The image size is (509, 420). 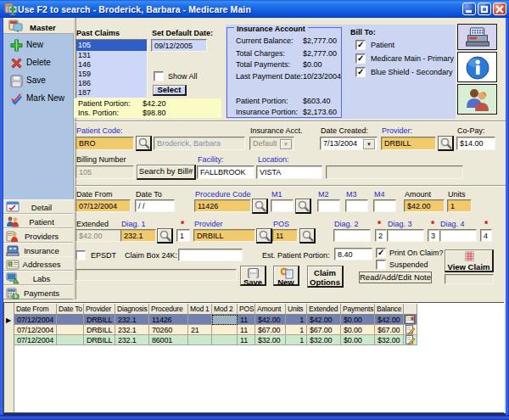 I want to click on sidebar-action-save: Save, so click(x=39, y=81).